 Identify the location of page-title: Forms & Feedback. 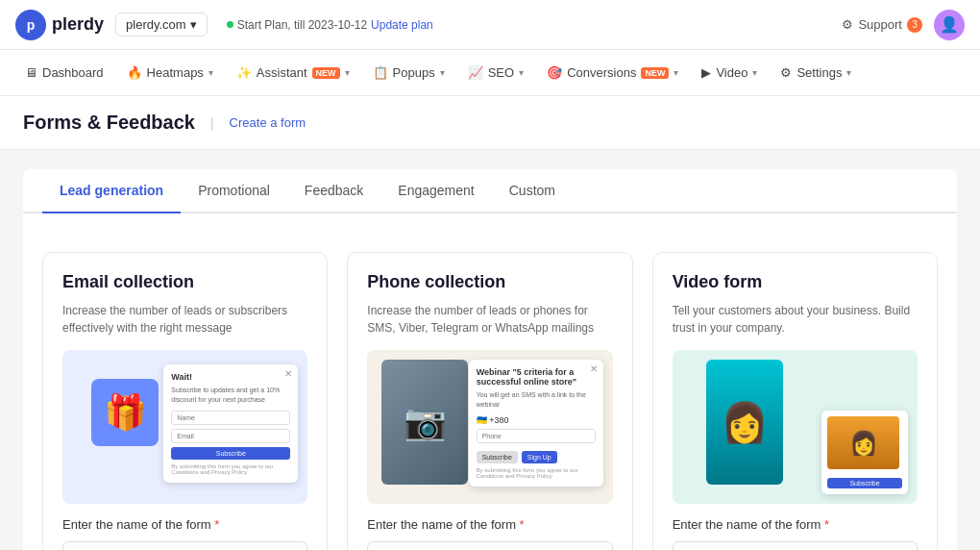
(110, 123).